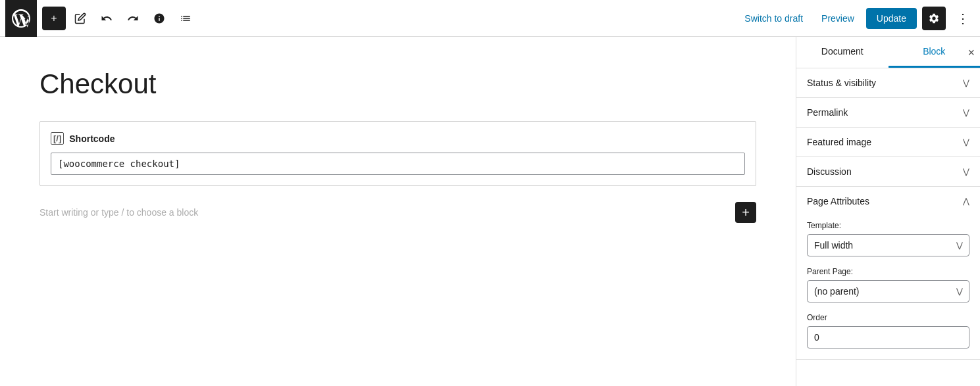  What do you see at coordinates (21, 18) in the screenshot?
I see `wp-logo` at bounding box center [21, 18].